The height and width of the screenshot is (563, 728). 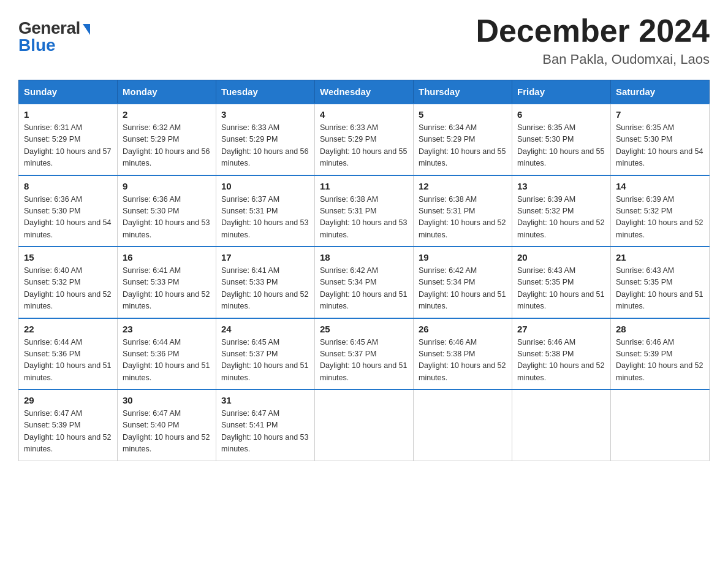 What do you see at coordinates (364, 425) in the screenshot?
I see `calendar-week-row: 29 Sunrise: 6:47 AMSunset: 5:39 PMDaylig…` at bounding box center [364, 425].